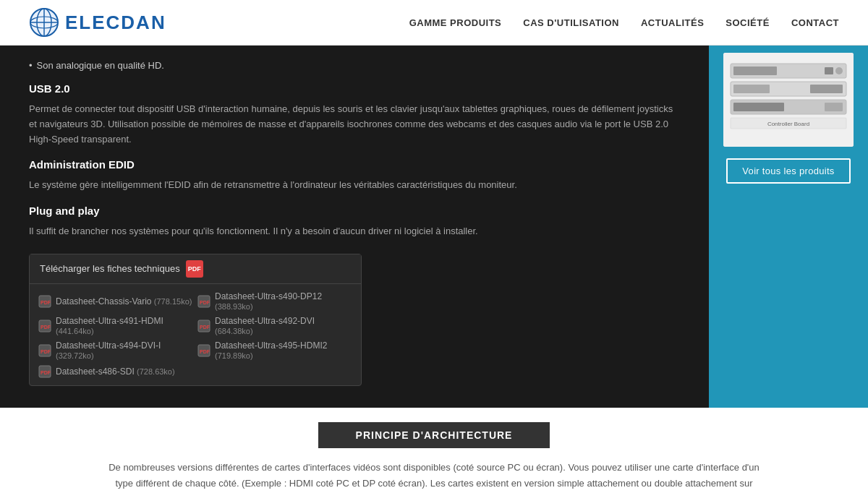 This screenshot has width=868, height=493. What do you see at coordinates (156, 372) in the screenshot?
I see `file-size: (728.63ko)` at bounding box center [156, 372].